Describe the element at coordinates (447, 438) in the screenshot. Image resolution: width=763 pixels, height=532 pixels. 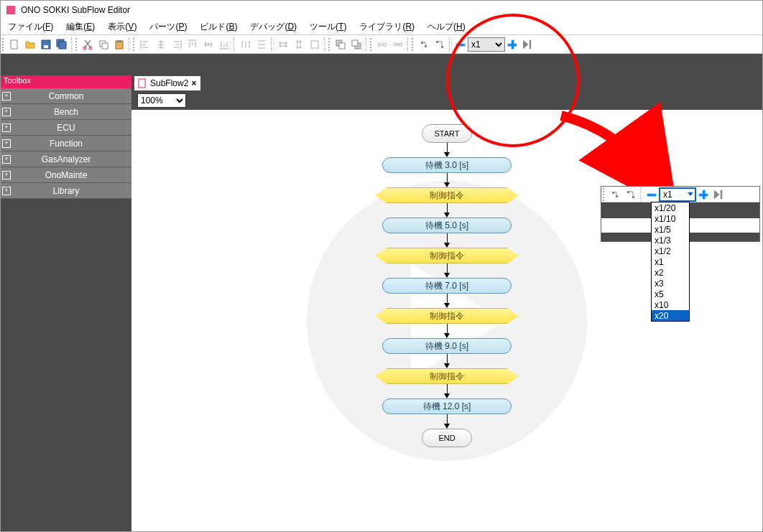
I see `end-node: END` at that location.